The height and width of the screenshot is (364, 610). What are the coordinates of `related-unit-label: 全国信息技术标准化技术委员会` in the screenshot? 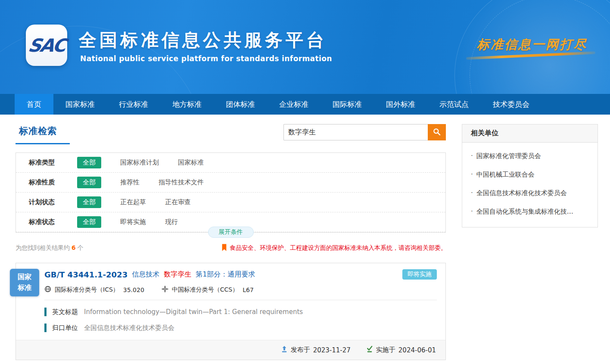 It's located at (522, 193).